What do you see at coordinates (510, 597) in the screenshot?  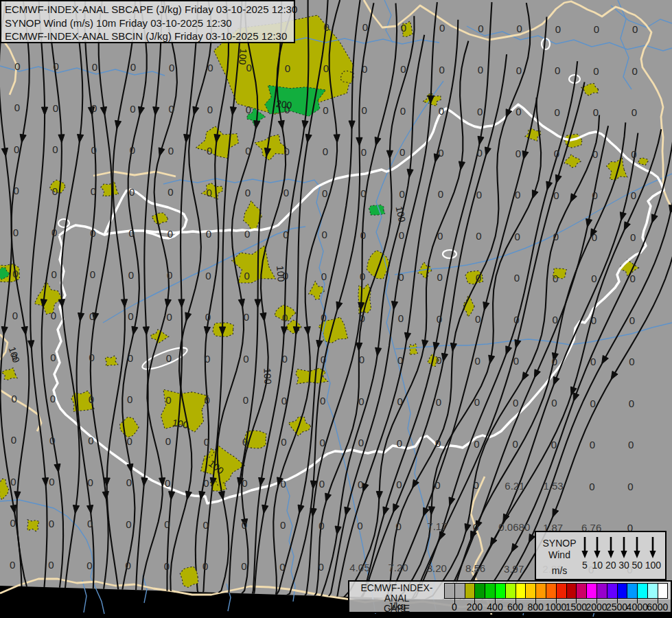 I see `cape-legend: ECMWF-INDEX-ANAL CAPE J/kg 0200400600800…` at bounding box center [510, 597].